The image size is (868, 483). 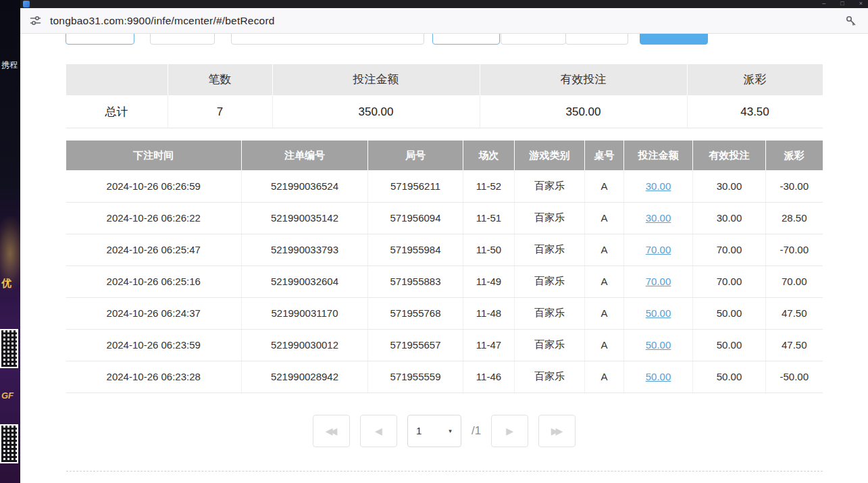 I want to click on page-select-wrap: 1 ▼, so click(x=434, y=431).